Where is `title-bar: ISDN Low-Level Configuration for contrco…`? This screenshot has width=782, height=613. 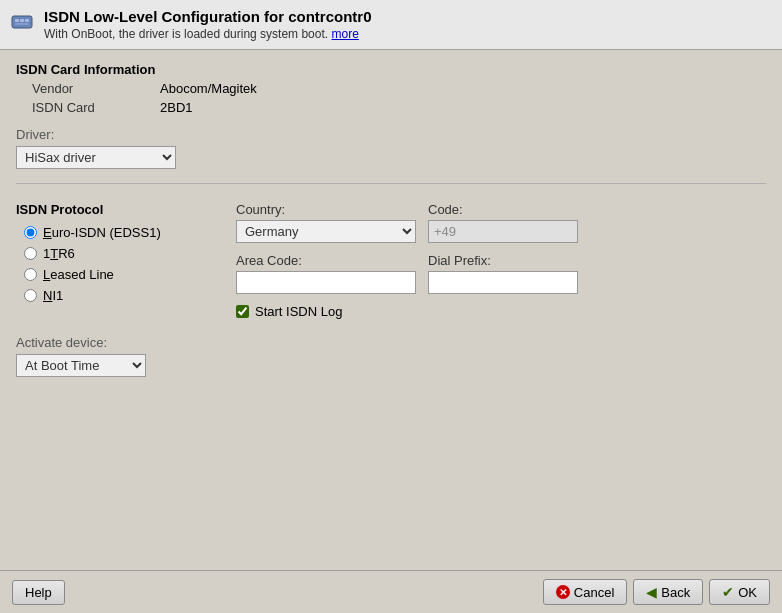
title-bar: ISDN Low-Level Configuration for contrco… is located at coordinates (391, 25).